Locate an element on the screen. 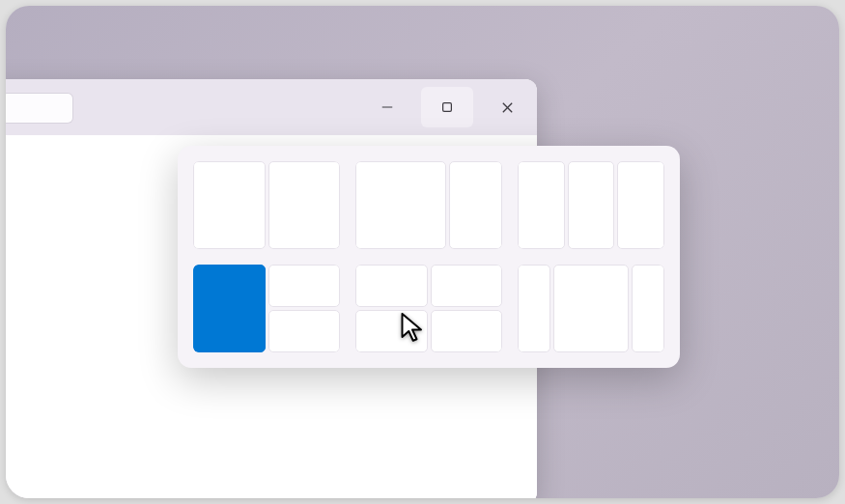 The width and height of the screenshot is (845, 504). snap-layout-two-equal is located at coordinates (267, 205).